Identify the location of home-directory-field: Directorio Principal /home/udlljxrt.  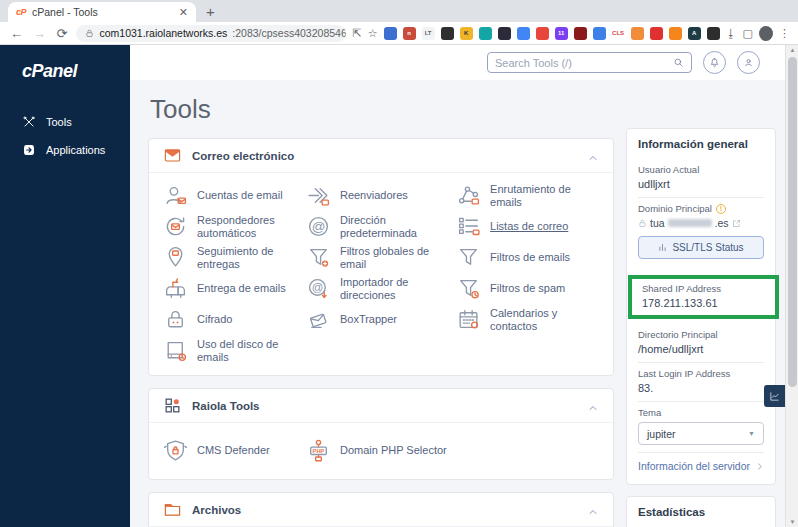
(701, 343).